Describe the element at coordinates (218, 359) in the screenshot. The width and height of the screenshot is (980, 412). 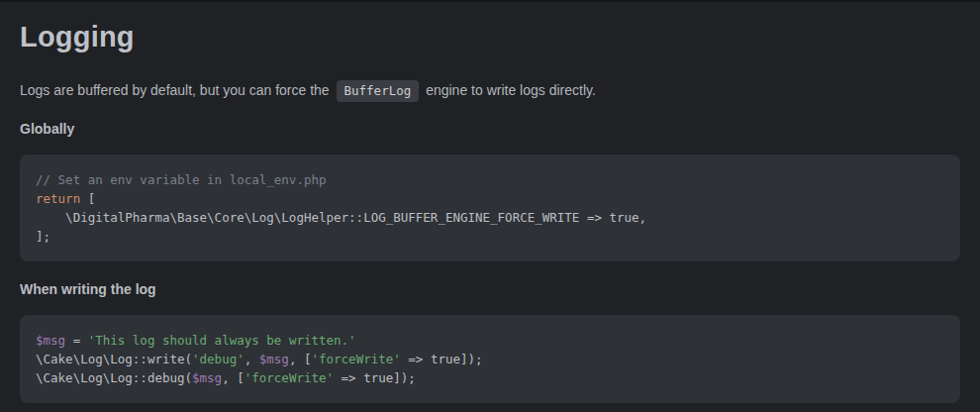
I see `code-token-string: 'debug'` at that location.